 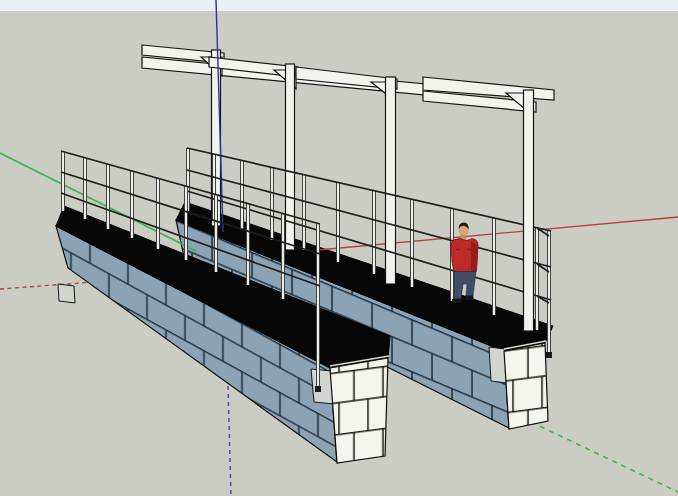 What do you see at coordinates (549, 355) in the screenshot?
I see `back-railing-end-foot` at bounding box center [549, 355].